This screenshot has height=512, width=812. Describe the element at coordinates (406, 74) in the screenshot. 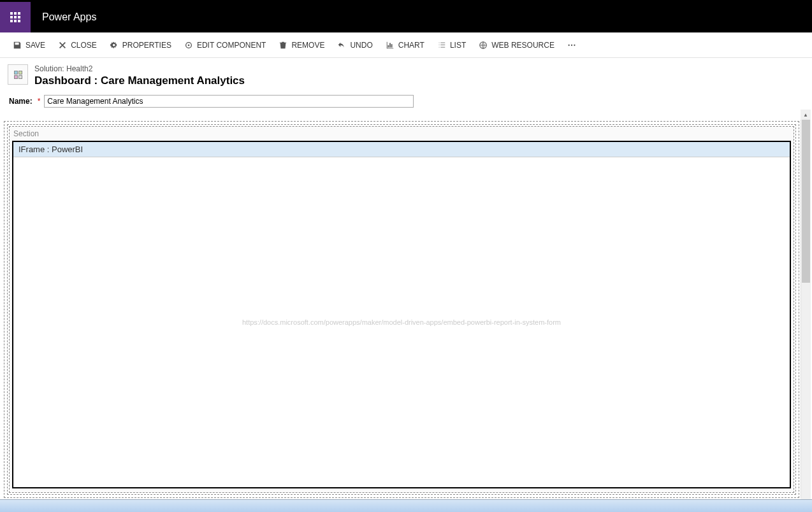

I see `context-header: Solution: Health2 Dashboard : Care Manag…` at that location.